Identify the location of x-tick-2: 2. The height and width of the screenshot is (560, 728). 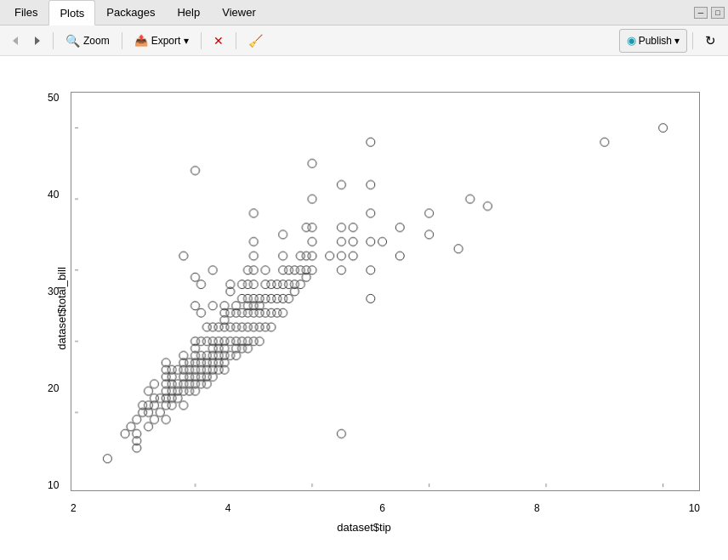
(73, 508).